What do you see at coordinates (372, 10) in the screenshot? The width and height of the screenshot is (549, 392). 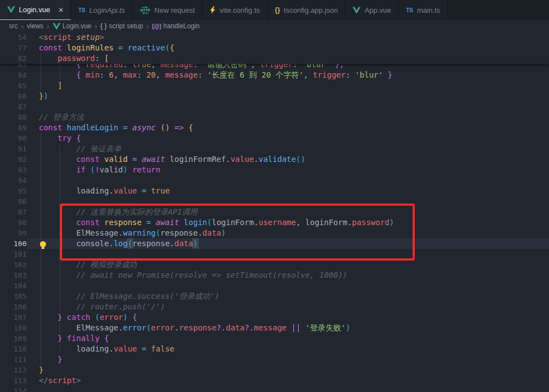 I see `tab-app-vue: App.vue` at bounding box center [372, 10].